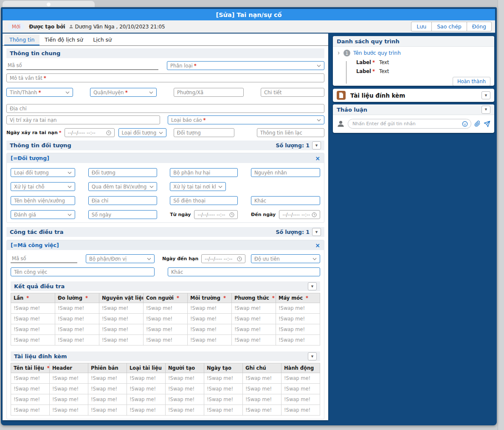  I want to click on process-step-link: Tên bước quy trình, so click(377, 53).